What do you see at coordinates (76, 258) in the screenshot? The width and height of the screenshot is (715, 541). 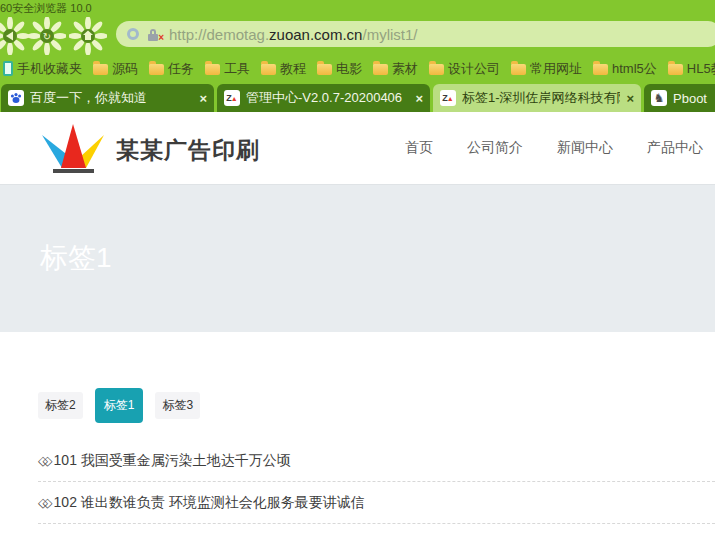 I see `banner-title: 标签1` at bounding box center [76, 258].